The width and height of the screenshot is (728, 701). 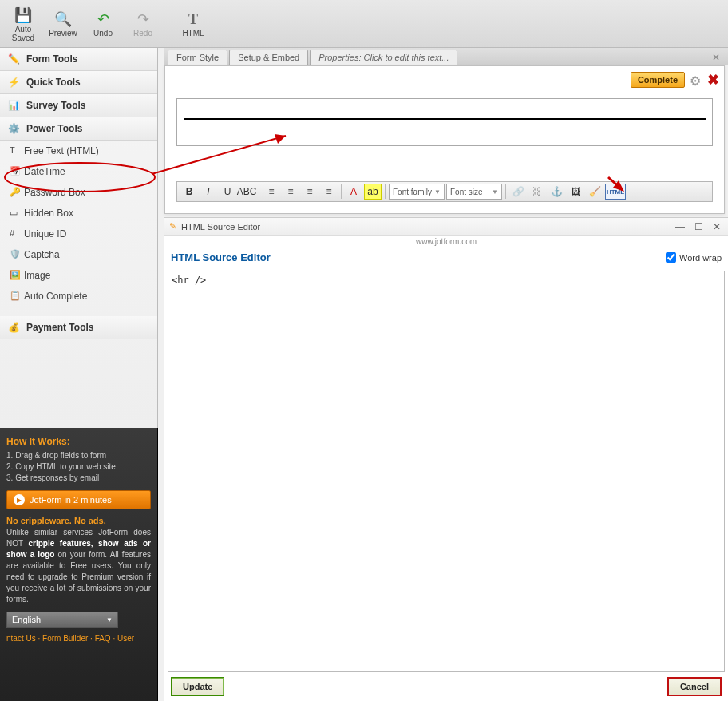 What do you see at coordinates (65, 639) in the screenshot?
I see `link-builder: Form Builder` at bounding box center [65, 639].